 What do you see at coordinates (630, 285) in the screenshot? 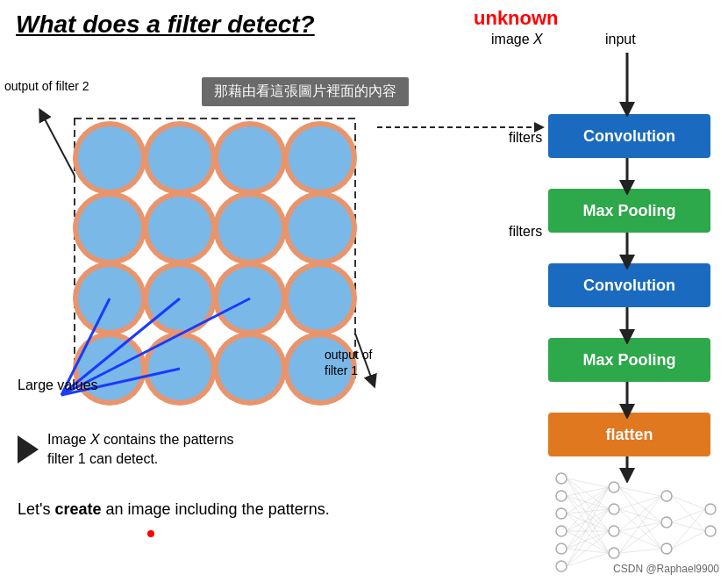
I see `convolution-box-2: Convolution` at bounding box center [630, 285].